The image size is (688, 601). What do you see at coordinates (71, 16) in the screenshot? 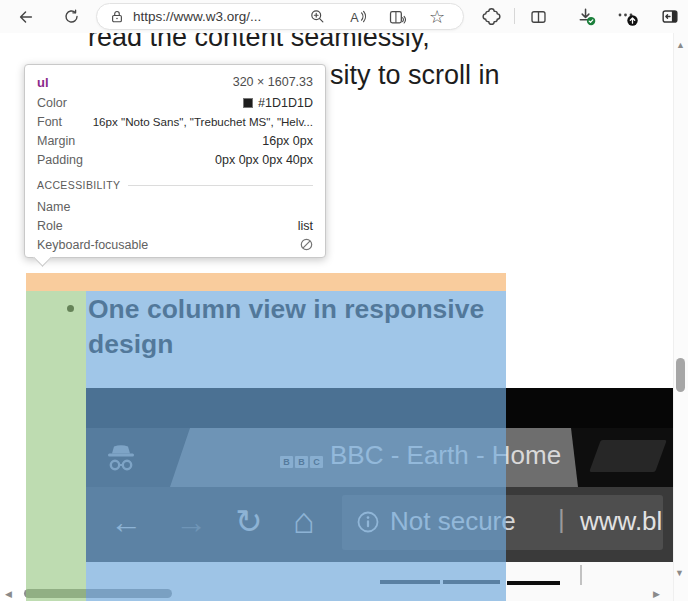
I see `refresh-button` at bounding box center [71, 16].